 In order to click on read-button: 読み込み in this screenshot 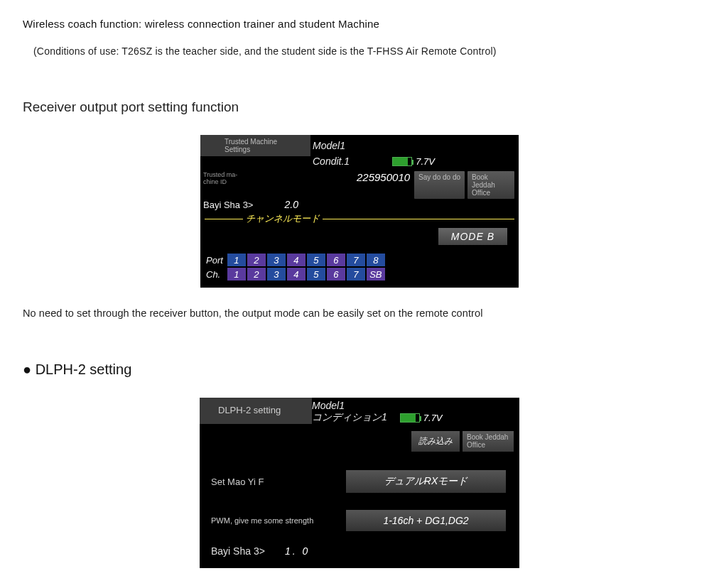, I will do `click(436, 442)`.